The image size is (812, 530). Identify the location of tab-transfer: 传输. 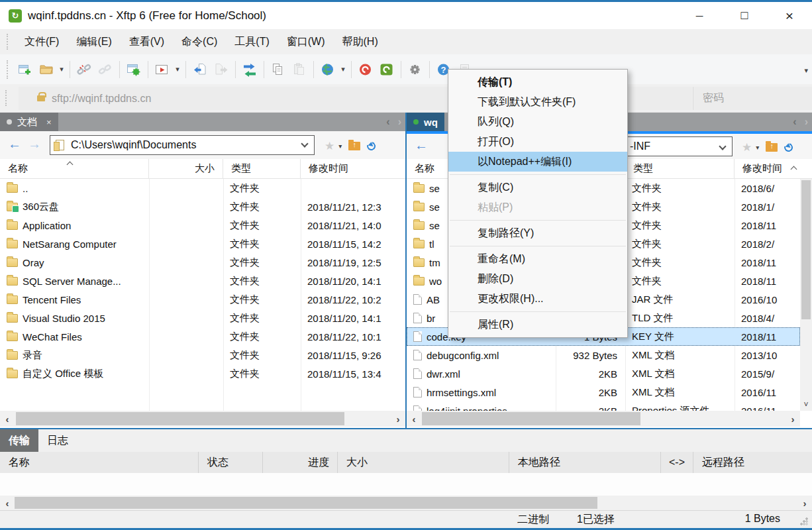
(19, 441).